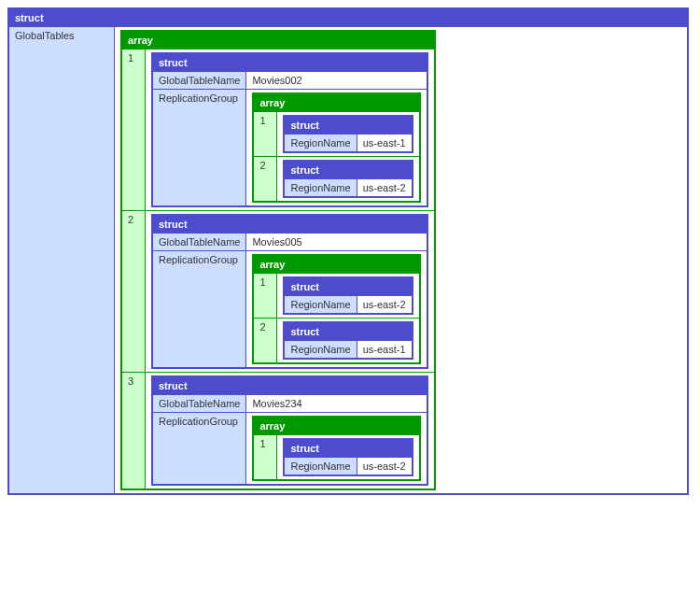 The width and height of the screenshot is (700, 609). What do you see at coordinates (289, 291) in the screenshot?
I see `globaltable-struct: struct GlobalTableName Movies005 Replica…` at bounding box center [289, 291].